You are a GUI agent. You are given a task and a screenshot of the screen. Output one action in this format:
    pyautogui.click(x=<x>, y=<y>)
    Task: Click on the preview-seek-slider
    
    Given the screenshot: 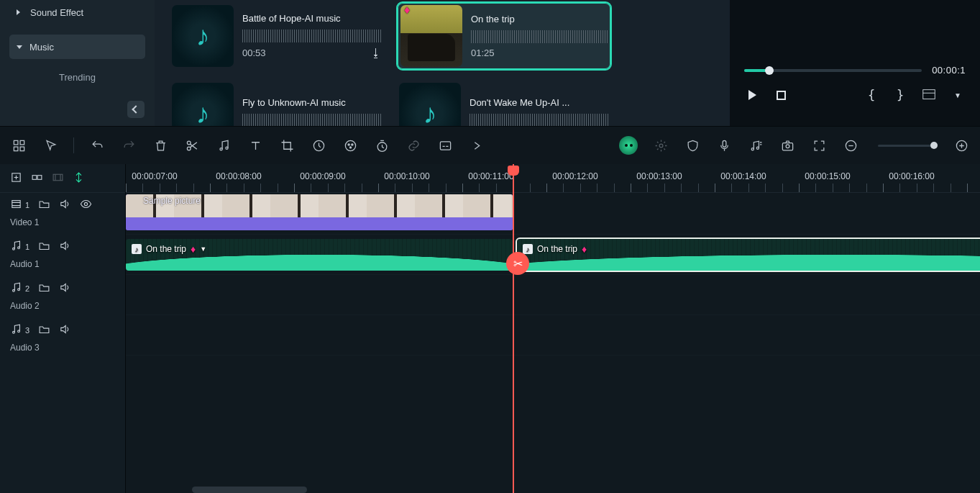 What is the action you would take?
    pyautogui.click(x=833, y=71)
    